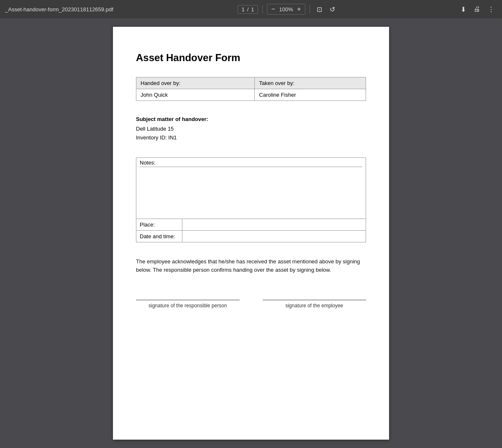 The height and width of the screenshot is (448, 502). Describe the element at coordinates (196, 83) in the screenshot. I see `col1-header: Handed over by:` at that location.